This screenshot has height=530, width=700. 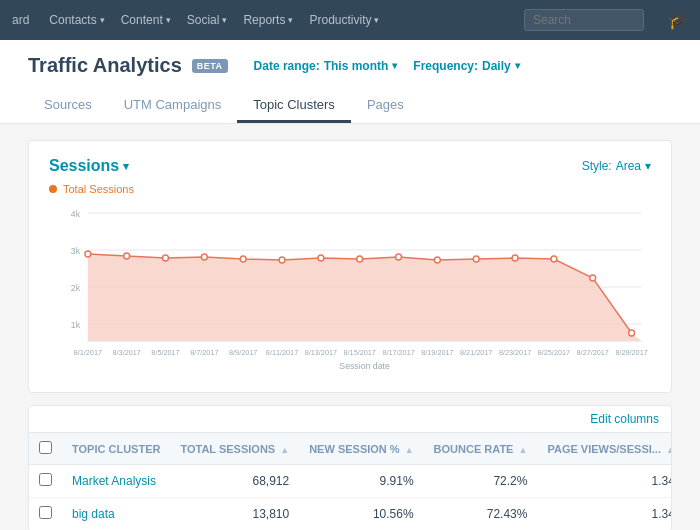 I want to click on svg-text: 3k, so click(x=76, y=251).